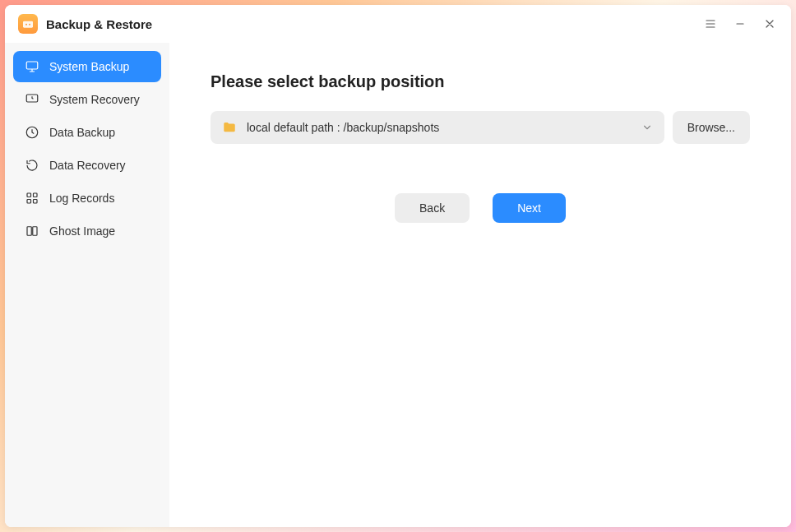 This screenshot has height=532, width=796. Describe the element at coordinates (89, 67) in the screenshot. I see `sidebar-item-label: System Backup` at that location.